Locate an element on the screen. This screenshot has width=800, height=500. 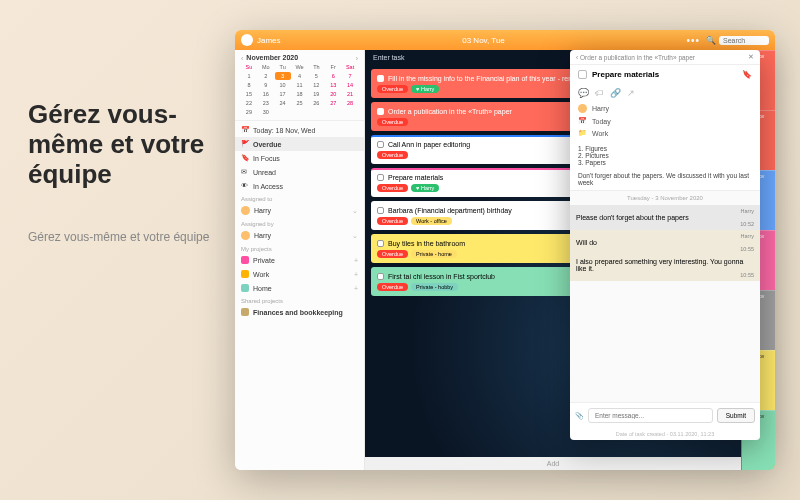
popup-breadcrumb: Order a publication in the «Truth» paper is located at coordinates (638, 58).